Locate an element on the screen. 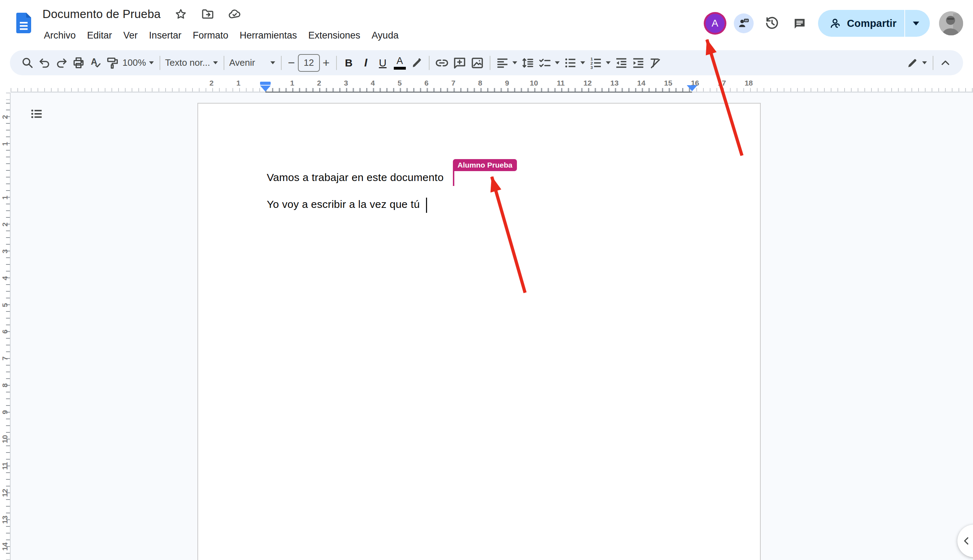 This screenshot has width=973, height=560. checklist-button is located at coordinates (549, 63).